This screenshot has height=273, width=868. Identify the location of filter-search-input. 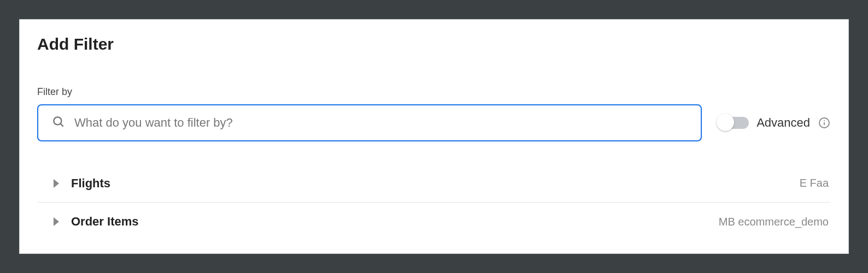
(381, 123).